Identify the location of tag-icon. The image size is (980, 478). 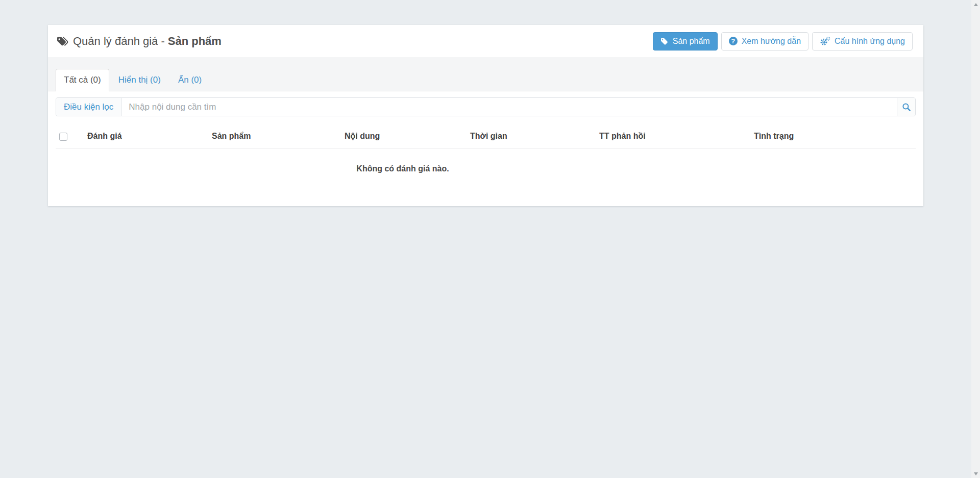
(665, 41).